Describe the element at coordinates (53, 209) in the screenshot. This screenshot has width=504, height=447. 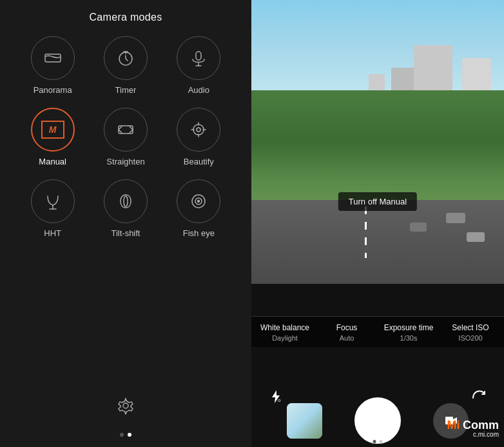
I see `mode-hht: HHT` at that location.